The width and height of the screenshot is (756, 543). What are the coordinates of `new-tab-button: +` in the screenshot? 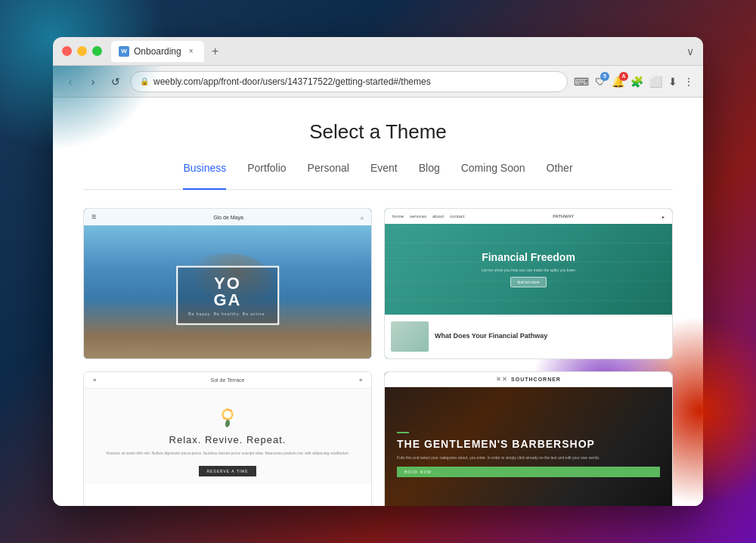 It's located at (215, 51).